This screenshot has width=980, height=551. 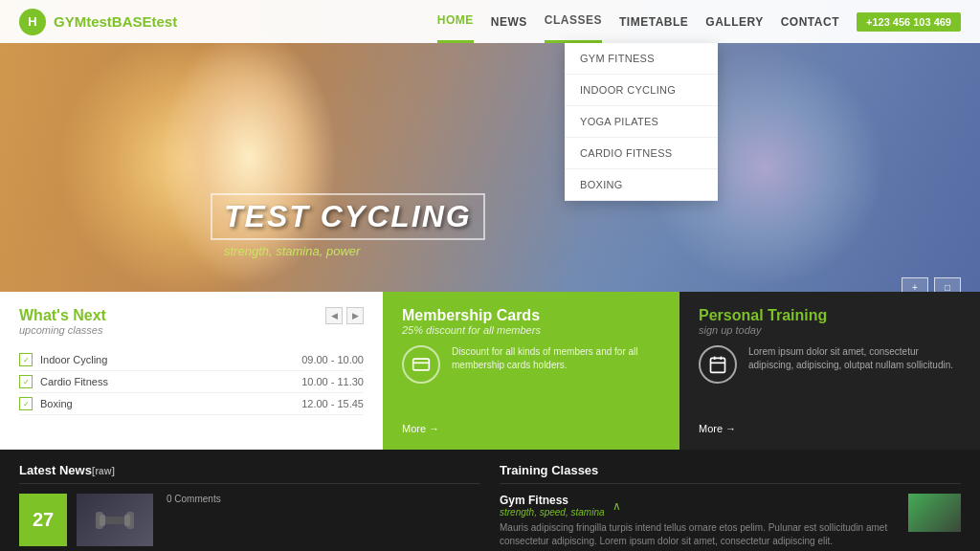 What do you see at coordinates (641, 59) in the screenshot?
I see `dropdown-item-gym-fitness: GYM FITNESS` at bounding box center [641, 59].